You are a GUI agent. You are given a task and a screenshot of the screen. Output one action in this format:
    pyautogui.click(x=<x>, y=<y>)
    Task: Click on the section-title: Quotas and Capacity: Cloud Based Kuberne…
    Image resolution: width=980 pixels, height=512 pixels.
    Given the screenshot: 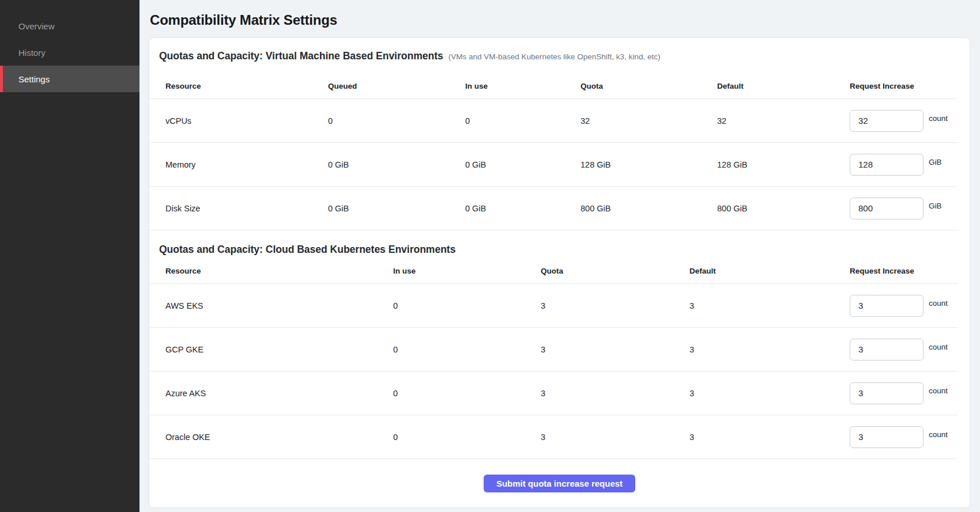 What is the action you would take?
    pyautogui.click(x=307, y=249)
    